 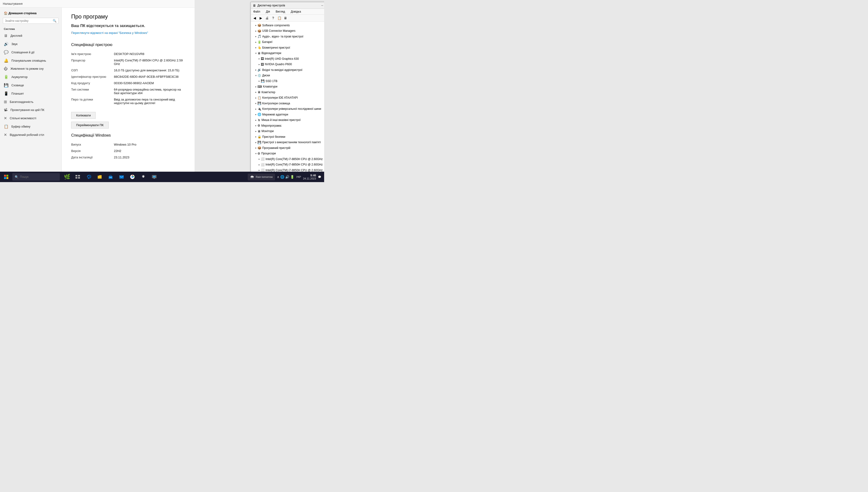 I want to click on system-tray: ∧ 🌐 🔊 🔋, so click(x=285, y=177).